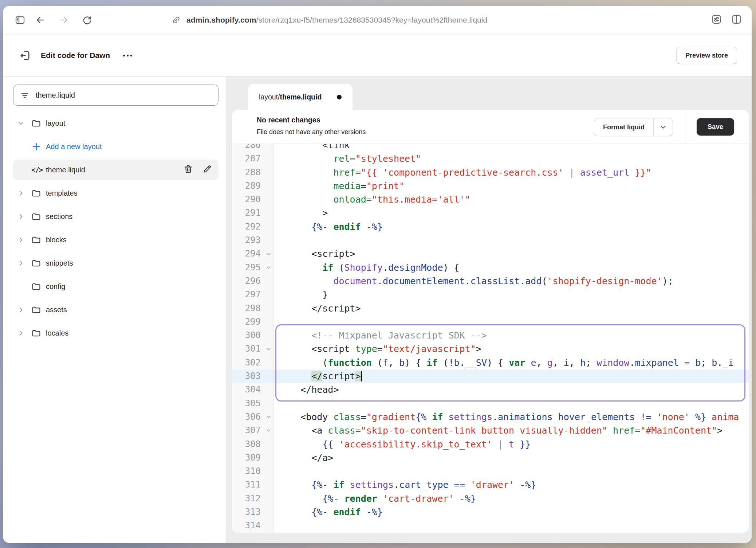  What do you see at coordinates (490, 213) in the screenshot?
I see `code-line-291: 291 >` at bounding box center [490, 213].